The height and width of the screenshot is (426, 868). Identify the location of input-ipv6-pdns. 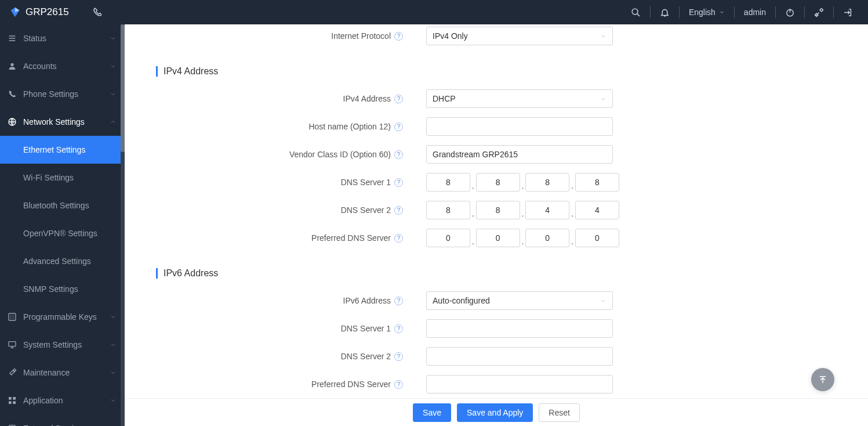
(520, 384).